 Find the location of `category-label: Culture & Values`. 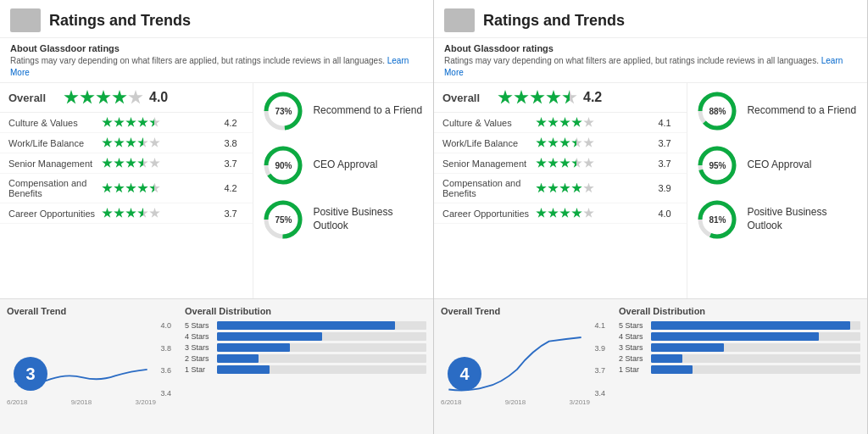

category-label: Culture & Values is located at coordinates (55, 123).